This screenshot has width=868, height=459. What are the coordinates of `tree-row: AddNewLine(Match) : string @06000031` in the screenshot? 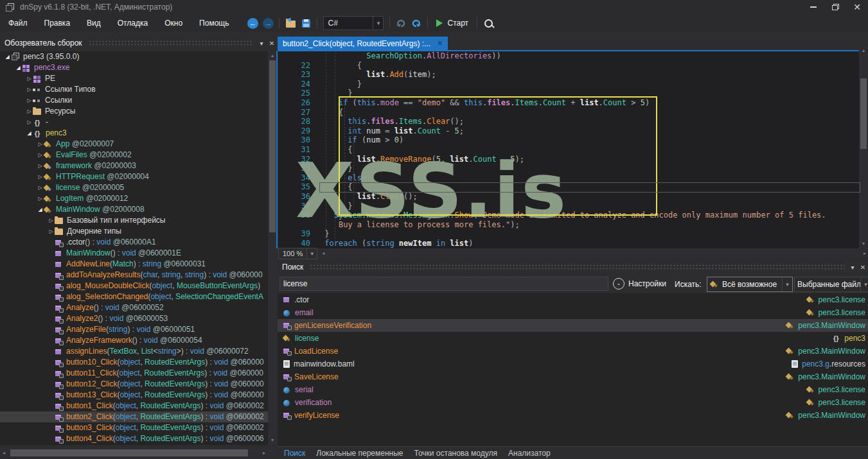 It's located at (134, 264).